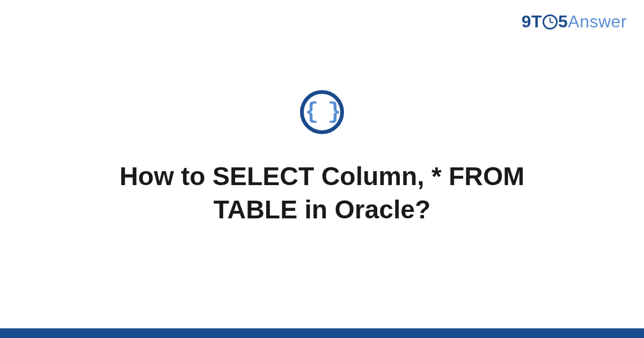 The image size is (644, 338). I want to click on code-braces-icon: { }, so click(322, 112).